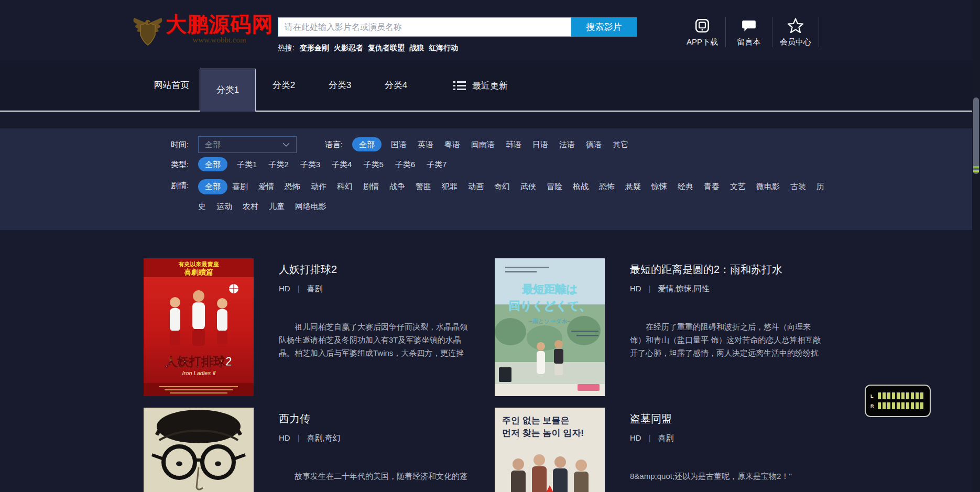 The image size is (980, 492). Describe the element at coordinates (768, 187) in the screenshot. I see `genre-option: 微电影` at that location.